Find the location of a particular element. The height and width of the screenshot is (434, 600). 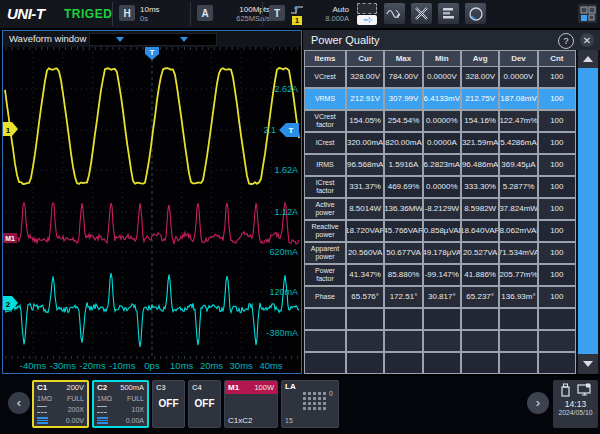

bottom-channel-bar: ‹ C1200V1MΩFULL200X0.00VC2500mA1MΩFULL10… is located at coordinates (300, 405).